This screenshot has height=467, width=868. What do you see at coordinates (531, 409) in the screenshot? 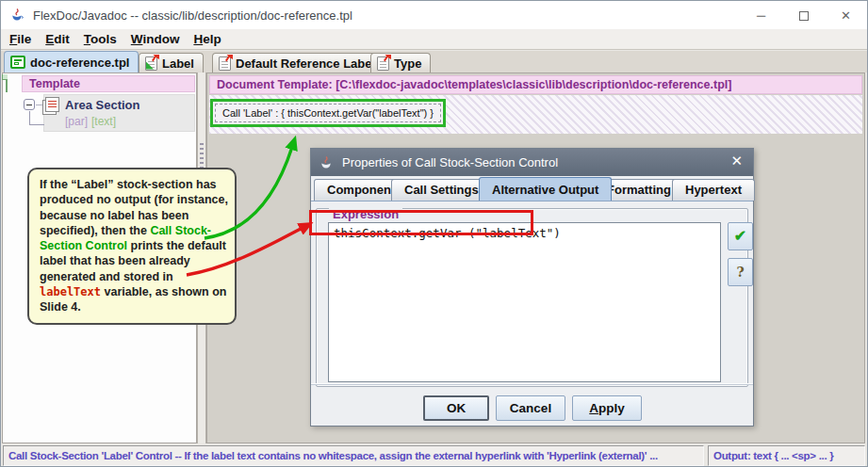
I see `cancel-button: Cancel` at bounding box center [531, 409].